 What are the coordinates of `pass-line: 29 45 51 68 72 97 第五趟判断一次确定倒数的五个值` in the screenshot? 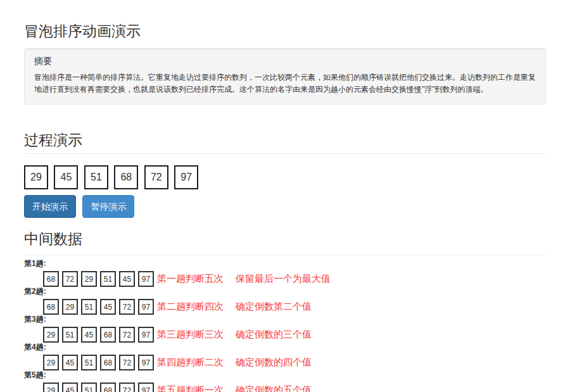 It's located at (285, 388).